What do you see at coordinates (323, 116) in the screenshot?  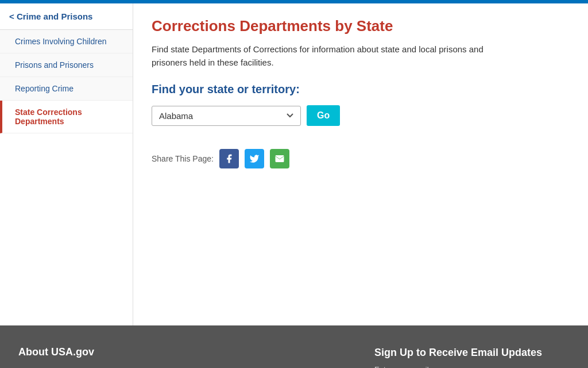 I see `go-button: Go` at bounding box center [323, 116].